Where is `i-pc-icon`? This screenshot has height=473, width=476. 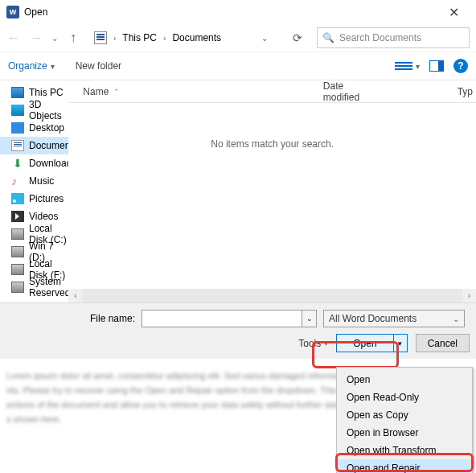 i-pc-icon is located at coordinates (18, 93).